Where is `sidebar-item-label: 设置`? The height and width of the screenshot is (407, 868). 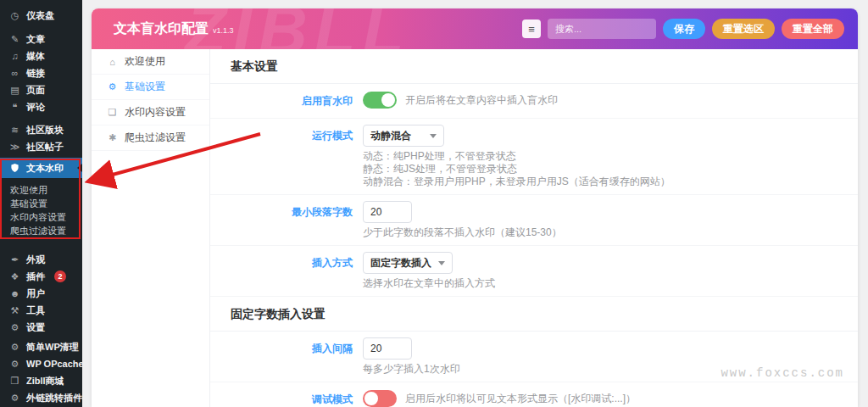 sidebar-item-label: 设置 is located at coordinates (36, 327).